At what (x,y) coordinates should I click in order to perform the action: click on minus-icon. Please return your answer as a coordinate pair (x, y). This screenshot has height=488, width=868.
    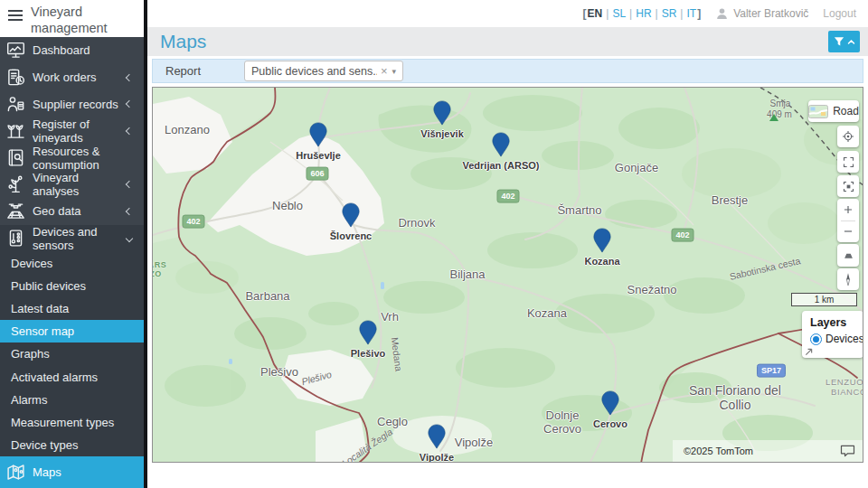
    Looking at the image, I should click on (848, 231).